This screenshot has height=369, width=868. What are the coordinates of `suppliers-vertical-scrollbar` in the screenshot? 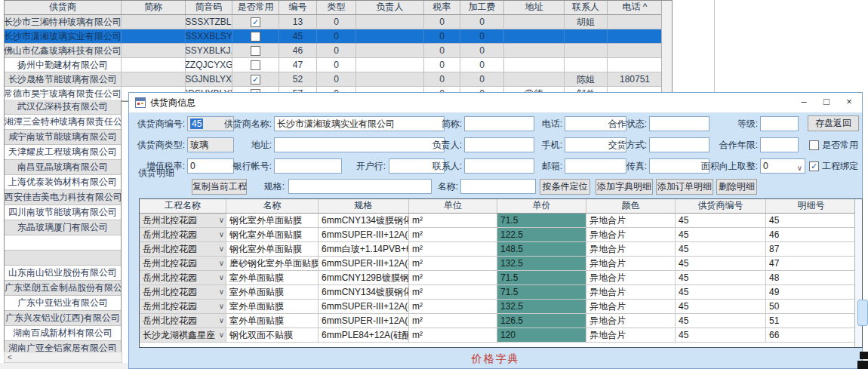 It's located at (666, 51).